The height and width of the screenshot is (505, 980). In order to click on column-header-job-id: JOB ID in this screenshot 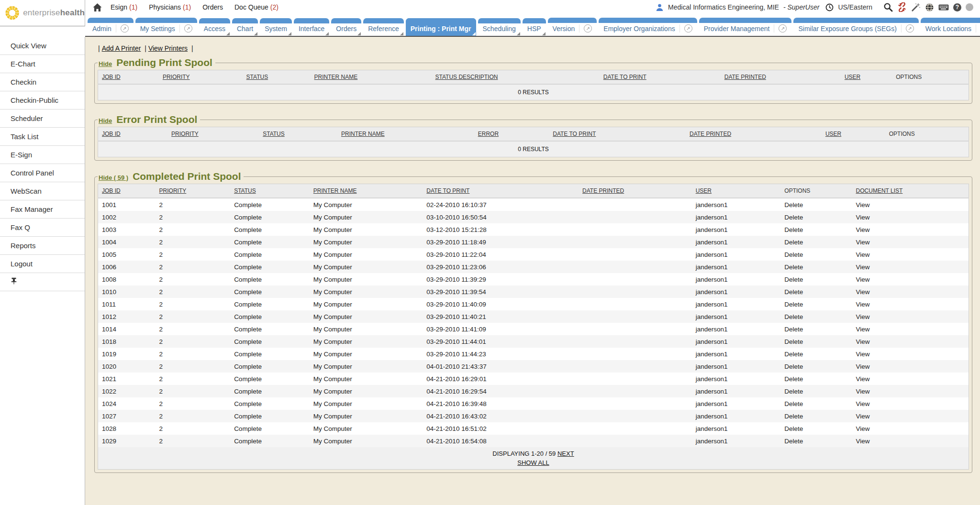, I will do `click(133, 134)`.